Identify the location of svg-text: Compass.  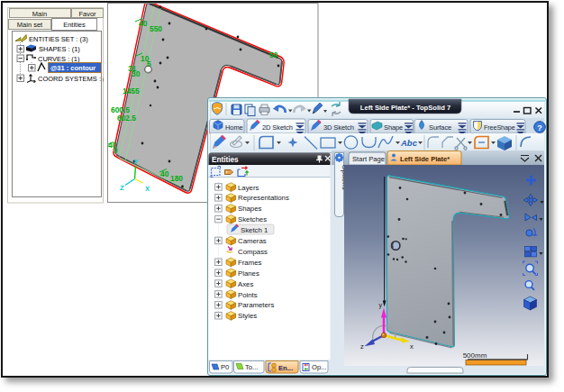
(252, 252).